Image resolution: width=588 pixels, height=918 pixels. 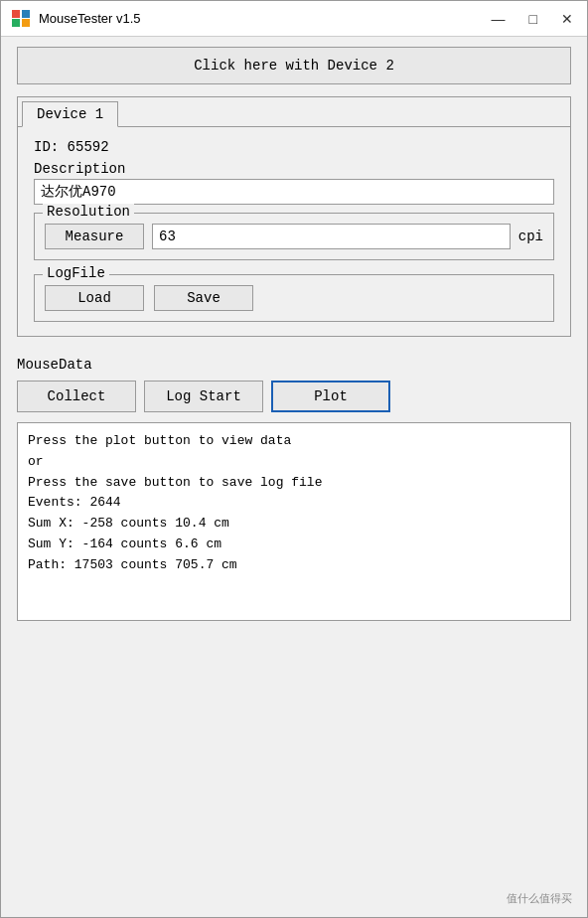 I want to click on resolution-legend: Resolution, so click(x=88, y=212).